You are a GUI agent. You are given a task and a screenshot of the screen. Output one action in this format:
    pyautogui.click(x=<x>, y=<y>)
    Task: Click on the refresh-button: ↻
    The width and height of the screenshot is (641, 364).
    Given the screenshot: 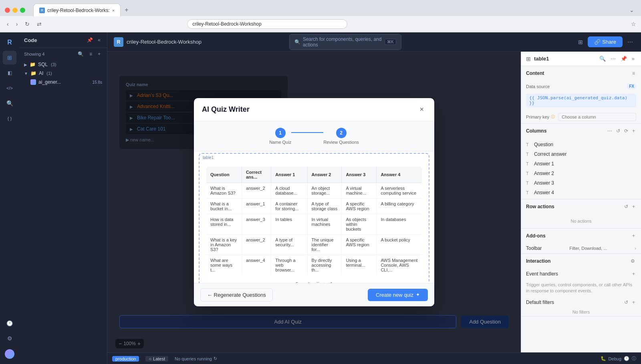 What is the action you would take?
    pyautogui.click(x=27, y=24)
    